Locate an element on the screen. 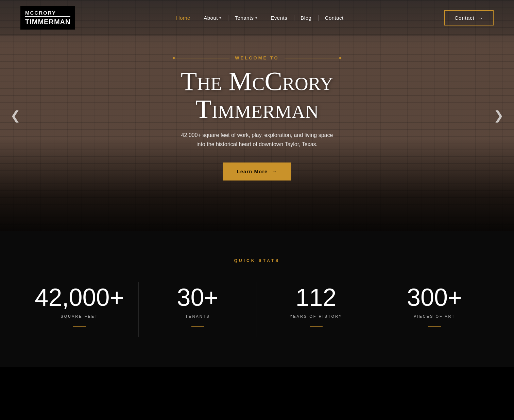 The height and width of the screenshot is (420, 514). stat-underline-history is located at coordinates (316, 326).